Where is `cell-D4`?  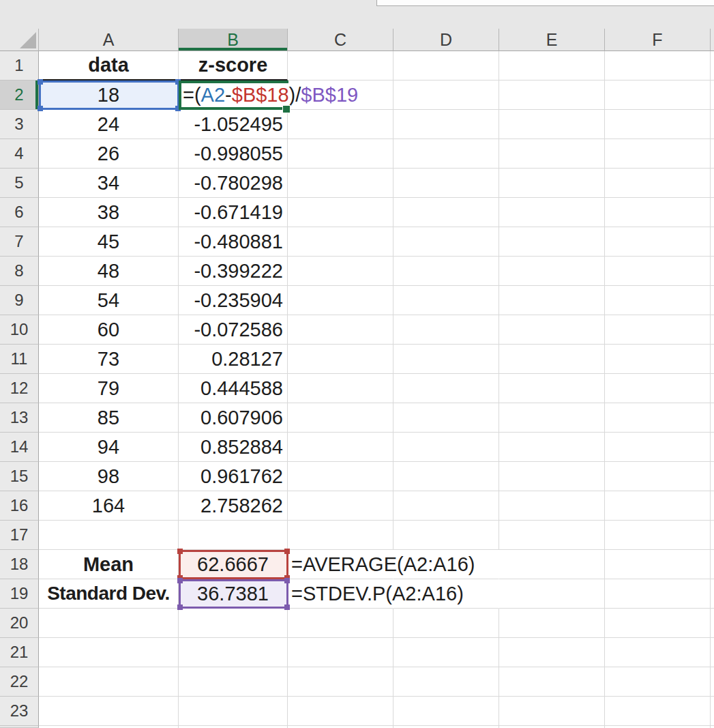 cell-D4 is located at coordinates (446, 154).